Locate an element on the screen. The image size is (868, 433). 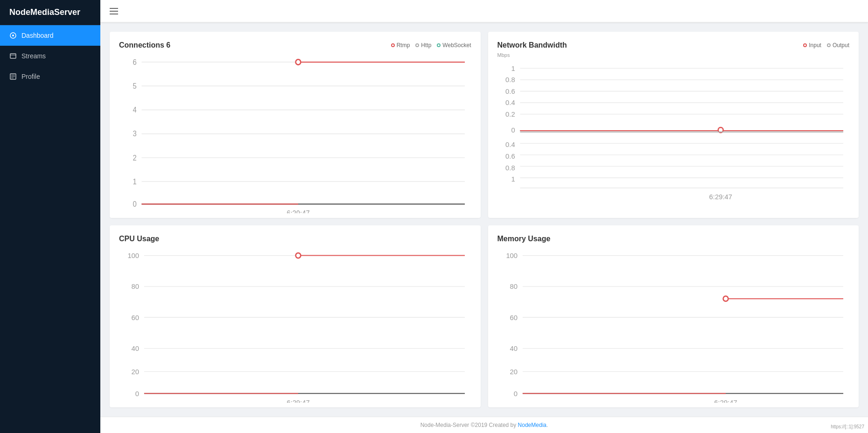
app-logo: NodeMediaServer is located at coordinates (50, 13).